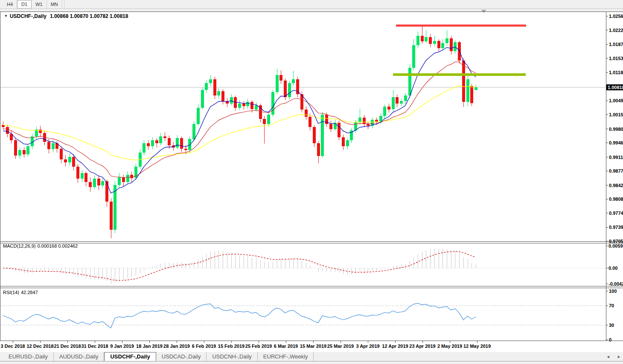 Image resolution: width=623 pixels, height=364 pixels. I want to click on svg-text: -0.004243, so click(616, 284).